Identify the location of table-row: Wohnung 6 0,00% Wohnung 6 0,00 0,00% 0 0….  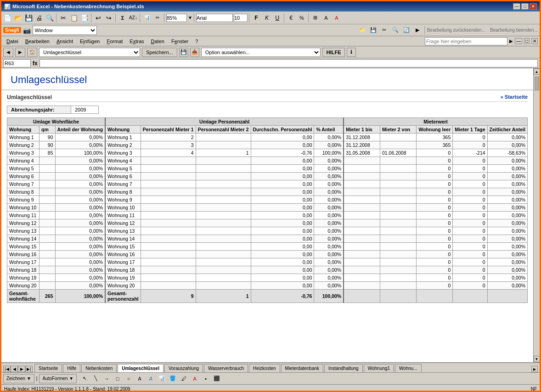
(267, 176).